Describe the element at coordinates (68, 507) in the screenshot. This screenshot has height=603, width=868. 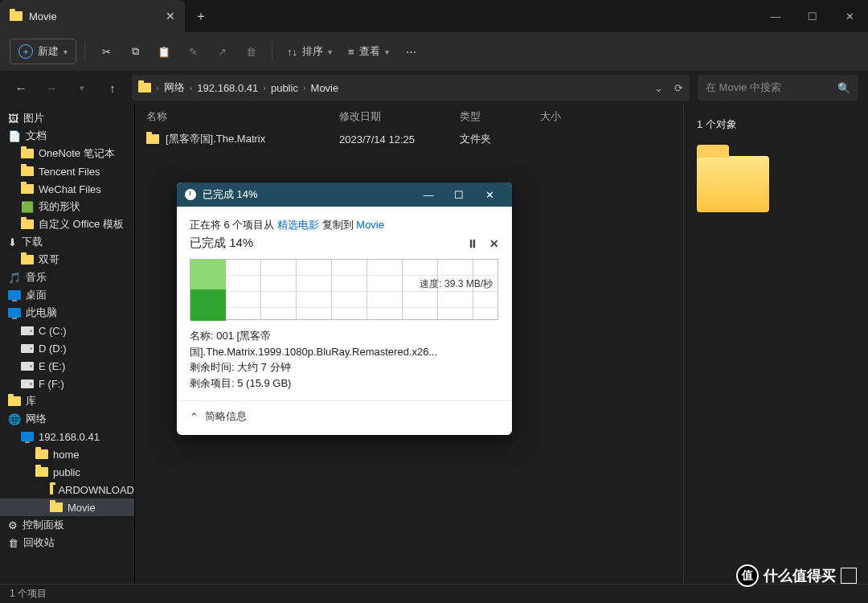
I see `tree-node: Movie` at that location.